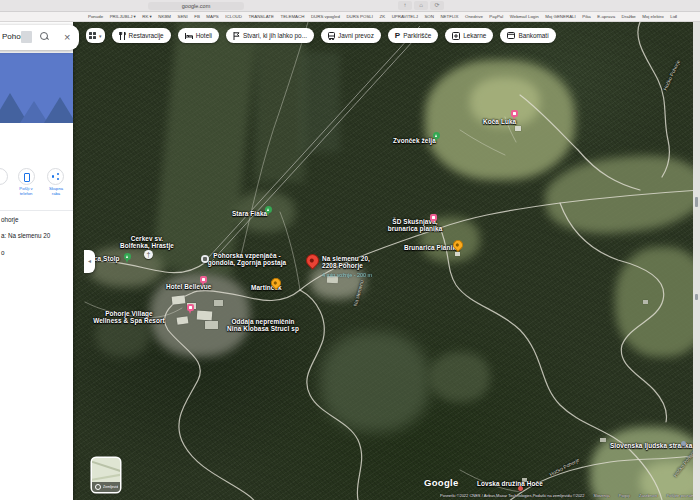 The width and height of the screenshot is (700, 500). I want to click on poi-label-oddaja-nepremicnin: Oddaja nepremičnin Nina Klobasa Strucl s…, so click(263, 326).